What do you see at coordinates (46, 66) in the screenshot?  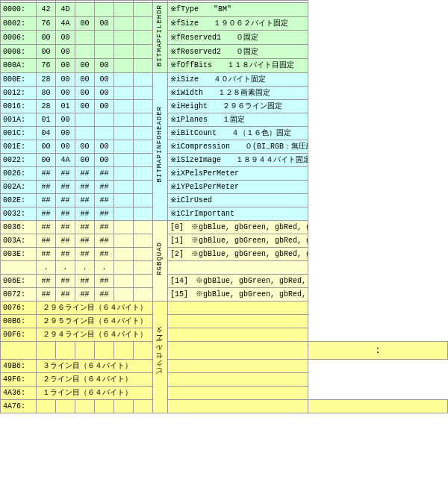 I see `byte-cell: 76` at bounding box center [46, 66].